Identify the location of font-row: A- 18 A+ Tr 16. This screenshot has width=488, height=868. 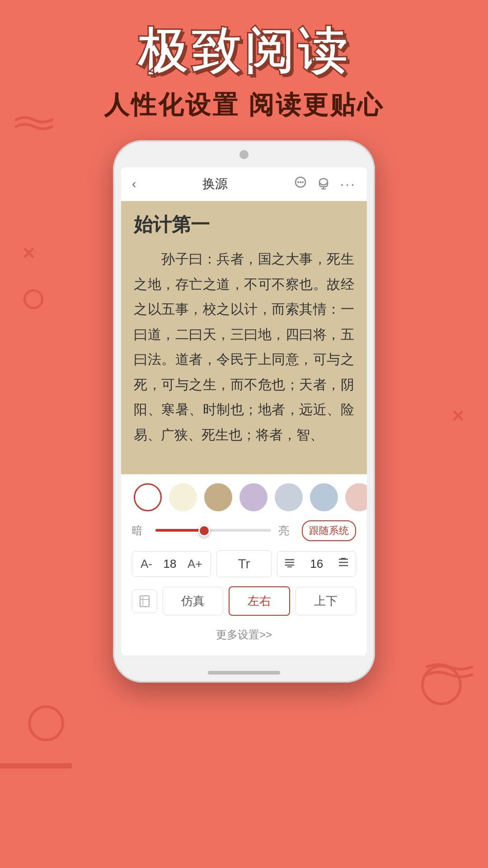
(244, 564).